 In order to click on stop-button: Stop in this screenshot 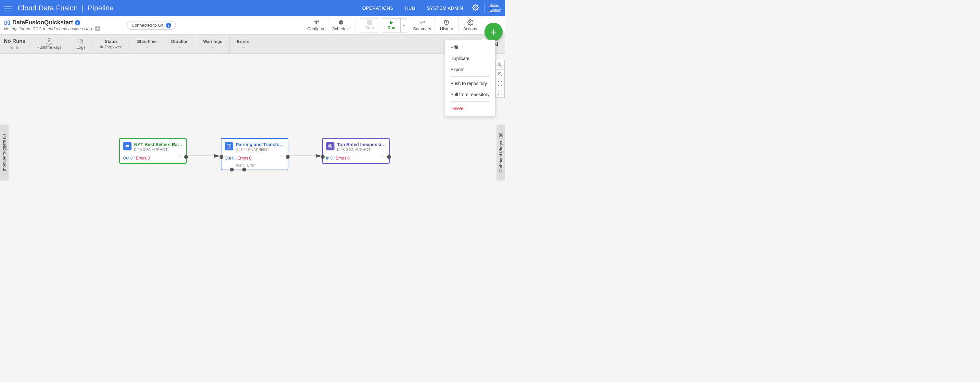, I will do `click(370, 25)`.